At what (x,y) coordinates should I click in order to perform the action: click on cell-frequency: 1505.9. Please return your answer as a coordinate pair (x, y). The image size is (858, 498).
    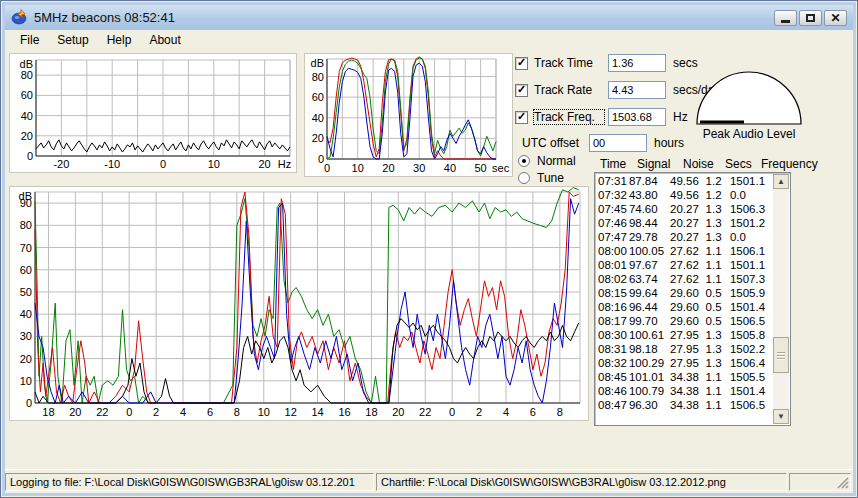
    Looking at the image, I should click on (752, 294).